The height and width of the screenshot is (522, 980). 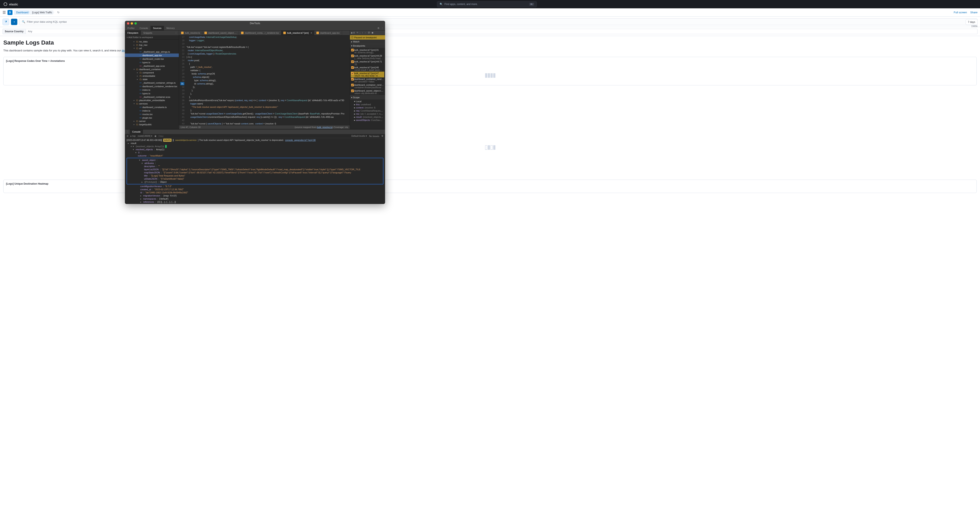 What do you see at coordinates (368, 75) in the screenshot?
I see `breakpoint-item: bulk_resolve.ts? [sm]:47return res.ok({ …` at bounding box center [368, 75].